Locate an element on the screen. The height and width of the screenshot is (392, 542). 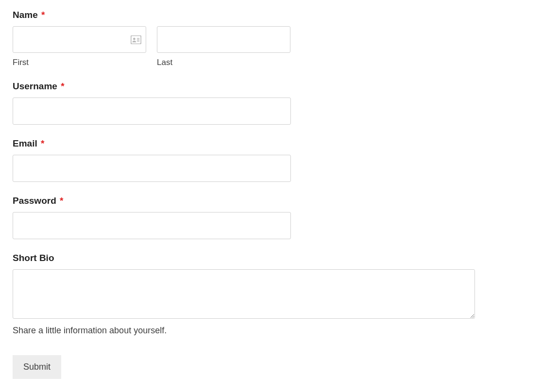
name-label: Name * is located at coordinates (271, 15).